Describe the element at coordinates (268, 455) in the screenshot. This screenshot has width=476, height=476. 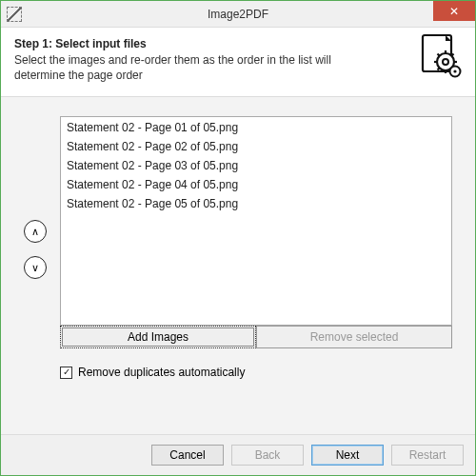
I see `back-button: Back` at that location.